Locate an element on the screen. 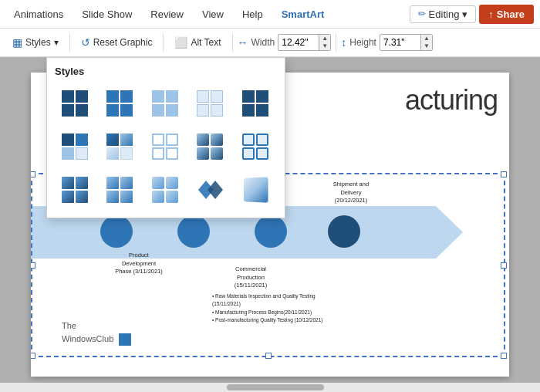  menu-view: View is located at coordinates (213, 14).